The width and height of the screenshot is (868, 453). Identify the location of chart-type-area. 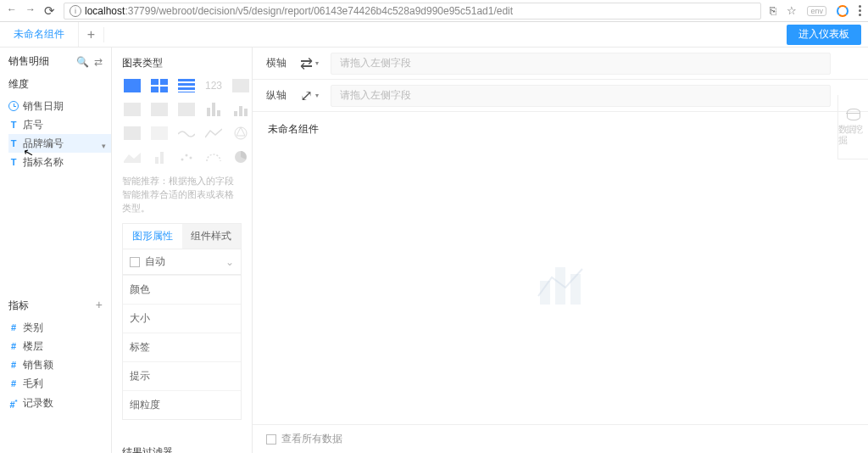
(132, 157).